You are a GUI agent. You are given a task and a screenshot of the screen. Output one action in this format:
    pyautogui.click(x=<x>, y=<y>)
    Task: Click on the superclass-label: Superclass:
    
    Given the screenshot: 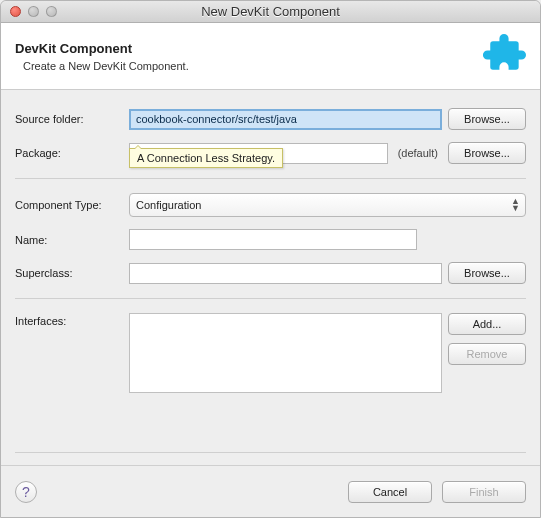 What is the action you would take?
    pyautogui.click(x=69, y=273)
    